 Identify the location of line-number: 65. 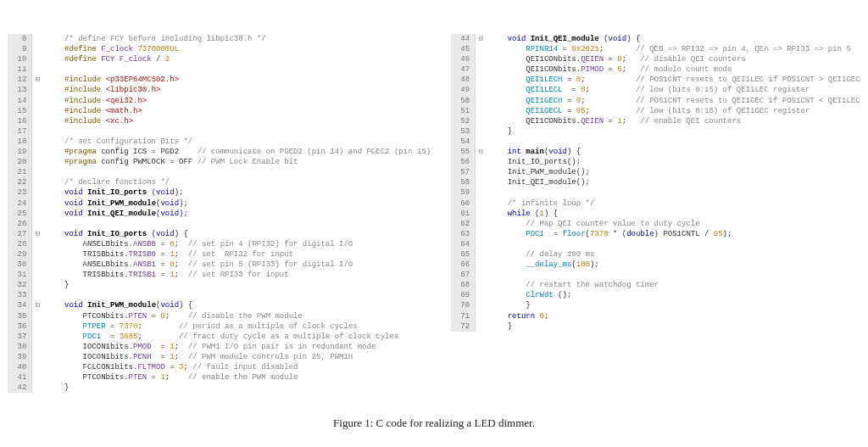
(463, 254).